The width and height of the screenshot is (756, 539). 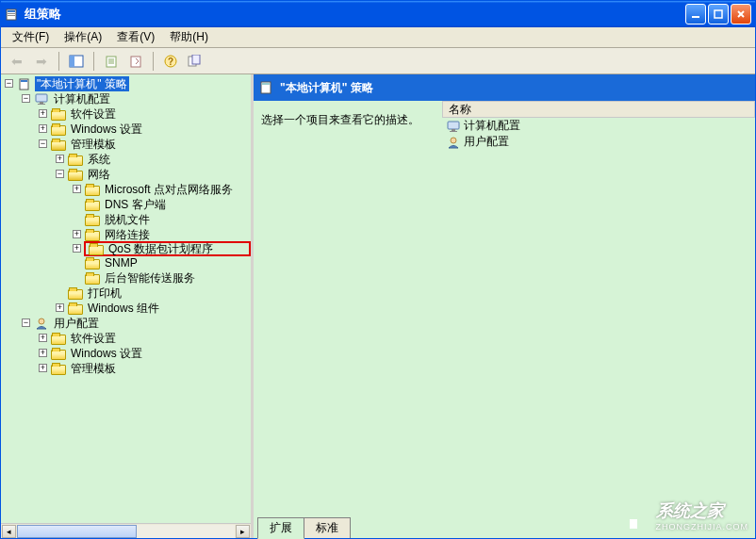 I want to click on list-item-user-config: 用户配置, so click(x=599, y=141).